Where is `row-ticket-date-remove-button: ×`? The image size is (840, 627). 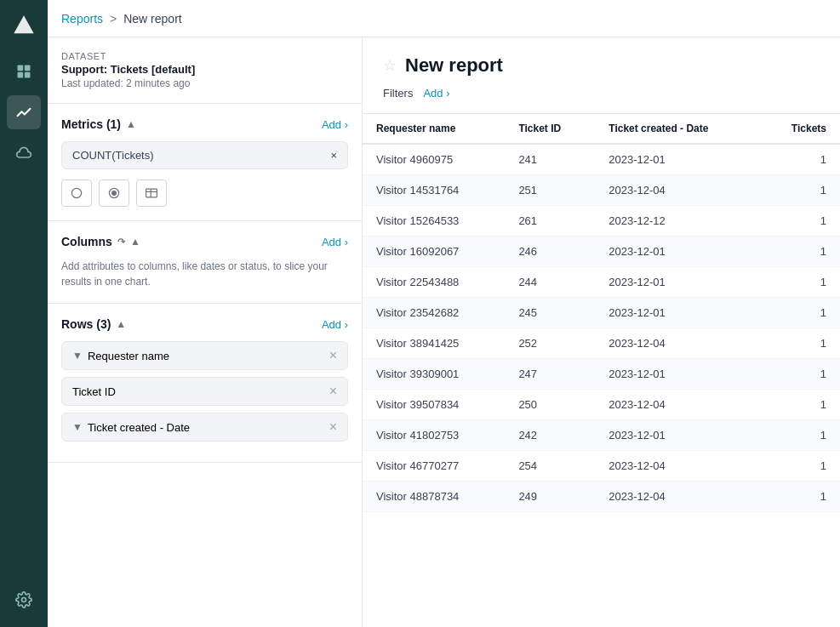
row-ticket-date-remove-button: × is located at coordinates (334, 427).